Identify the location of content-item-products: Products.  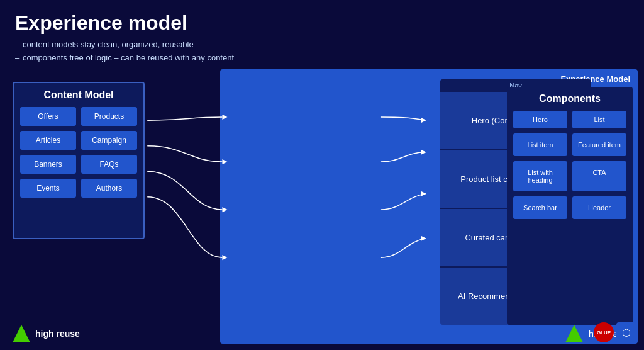
(109, 116).